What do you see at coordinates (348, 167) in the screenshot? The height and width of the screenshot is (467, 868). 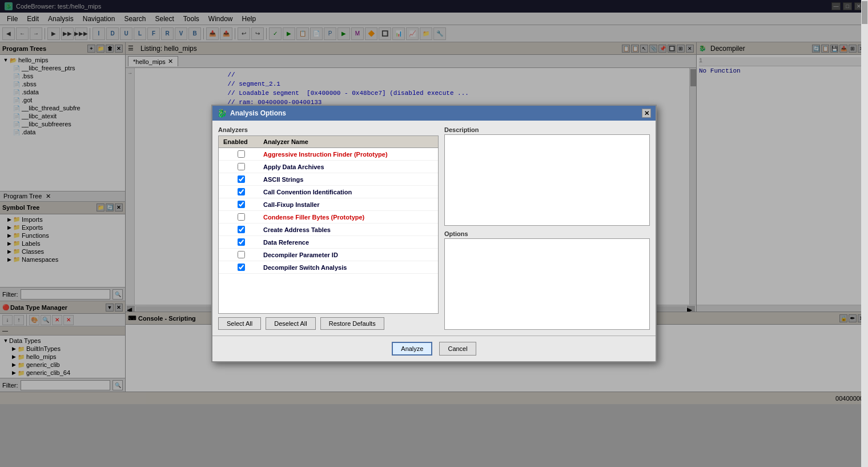 I see `analyzer-name-1: Apply Data Archives` at bounding box center [348, 167].